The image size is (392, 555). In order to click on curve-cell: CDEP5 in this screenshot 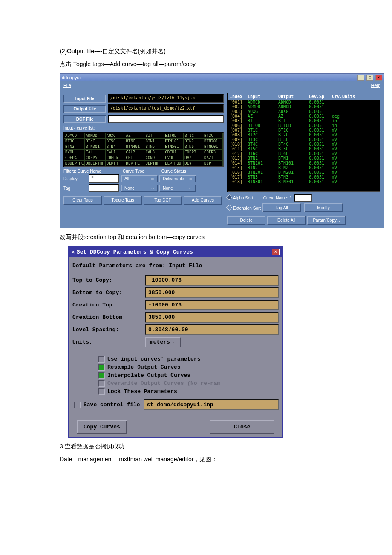, I will do `click(95, 158)`.